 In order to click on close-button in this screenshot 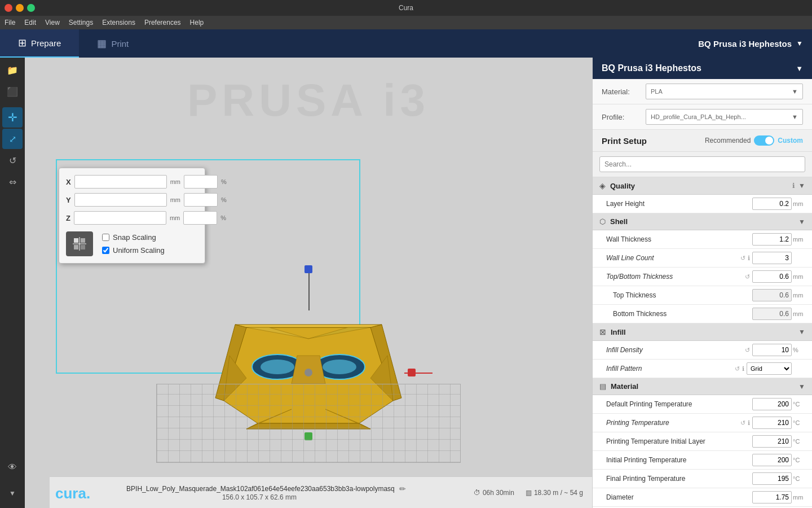, I will do `click(8, 8)`.